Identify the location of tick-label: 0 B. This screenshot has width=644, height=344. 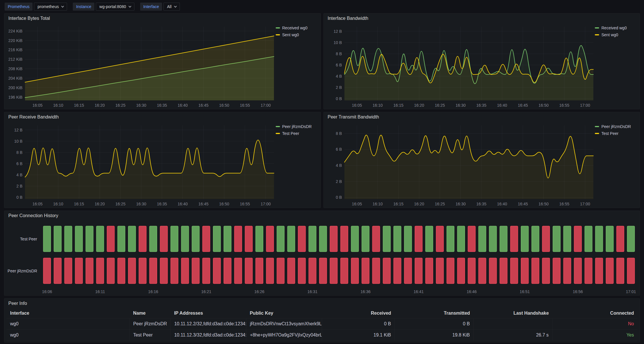
(20, 197).